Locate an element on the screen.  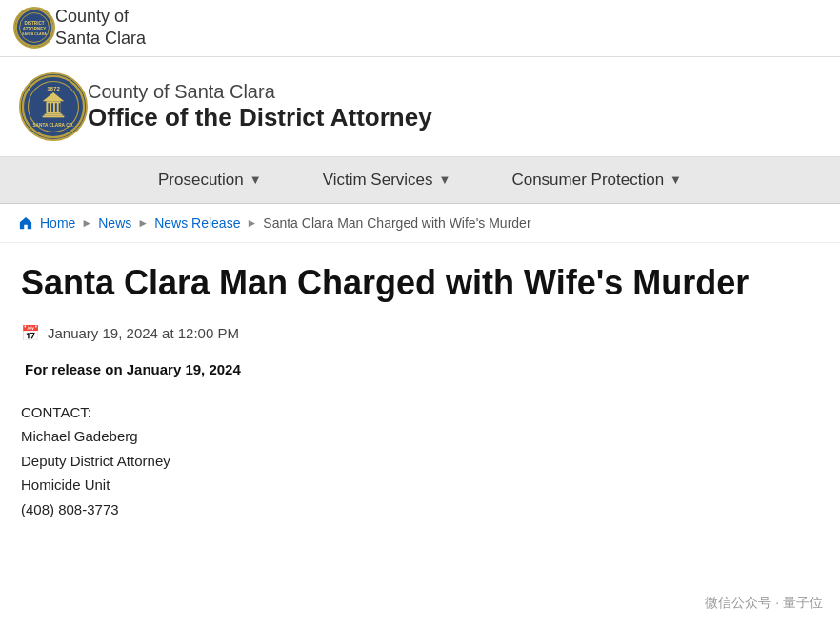
top-bar-seal: DISTRICT ATTORNEY SANTA CLARA is located at coordinates (34, 28).